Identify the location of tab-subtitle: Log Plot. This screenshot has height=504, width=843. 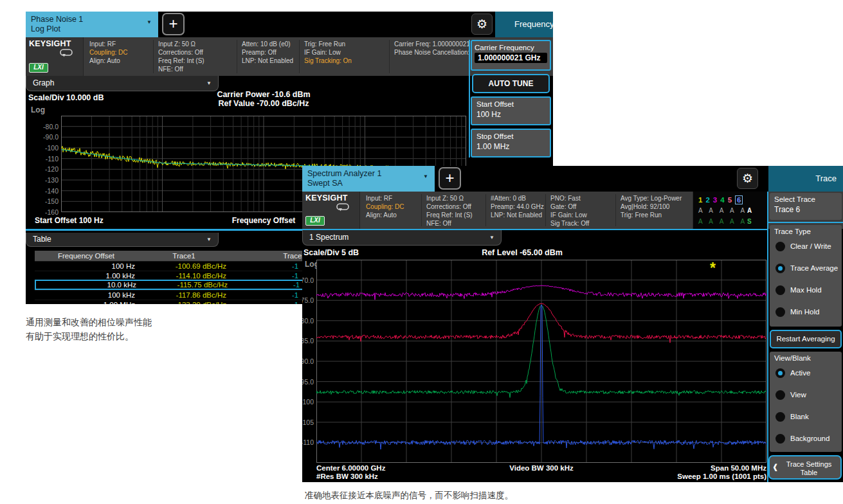
(92, 30).